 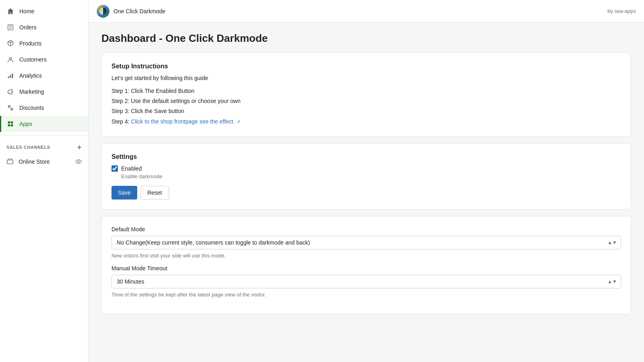 What do you see at coordinates (10, 108) in the screenshot?
I see `discounts-icon` at bounding box center [10, 108].